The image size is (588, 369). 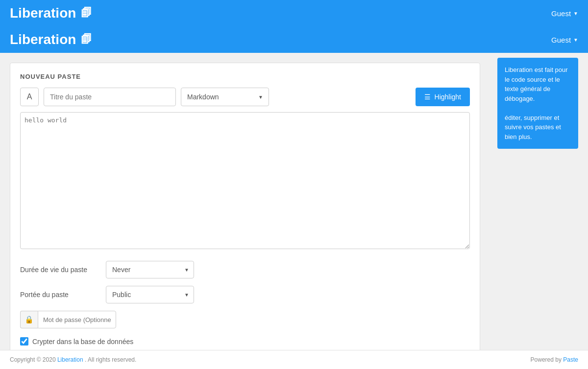 I want to click on navbar-second: Liberation 🗐 Guest ▼, so click(x=294, y=40).